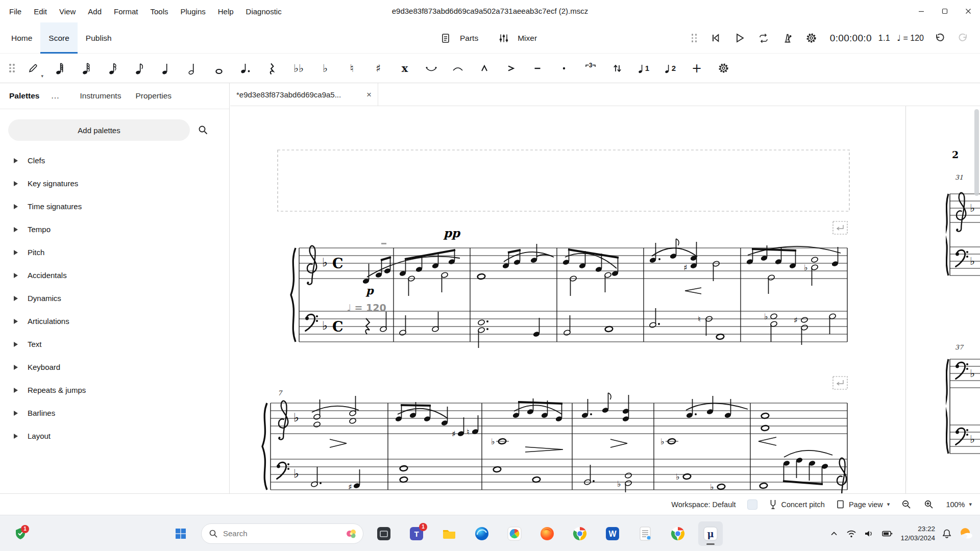 Image resolution: width=980 pixels, height=551 pixels. I want to click on note-64th-button, so click(60, 68).